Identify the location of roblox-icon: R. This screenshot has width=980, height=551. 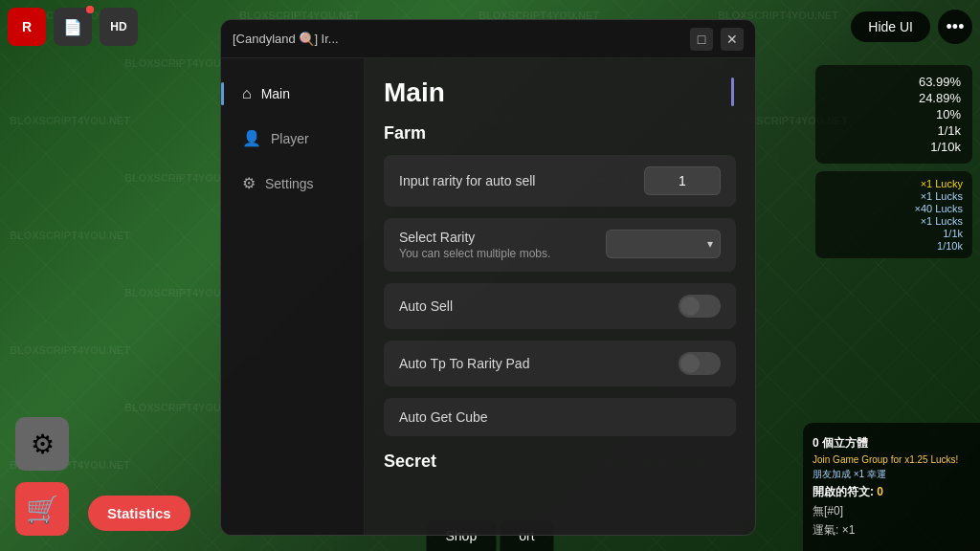
(27, 27).